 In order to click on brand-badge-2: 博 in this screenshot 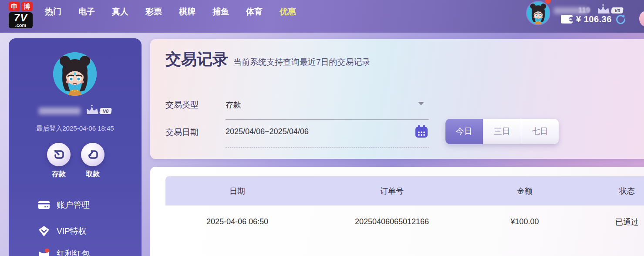, I will do `click(27, 7)`.